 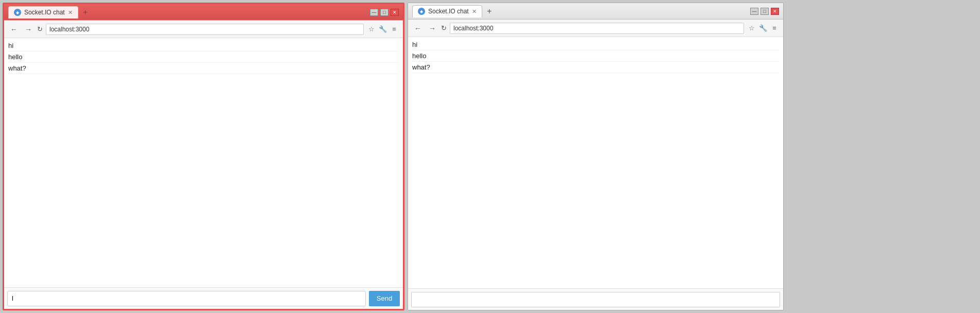 I want to click on tab-left: ◆ Socket.IO chat ✕, so click(x=43, y=12).